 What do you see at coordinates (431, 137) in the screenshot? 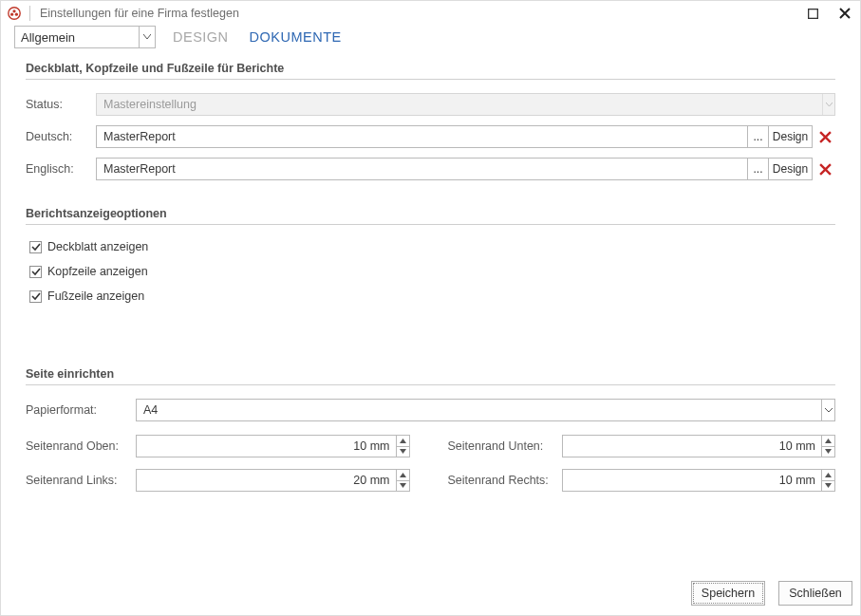
I see `cover-form: Status: Mastereinstellung Deutsch: Maste…` at bounding box center [431, 137].